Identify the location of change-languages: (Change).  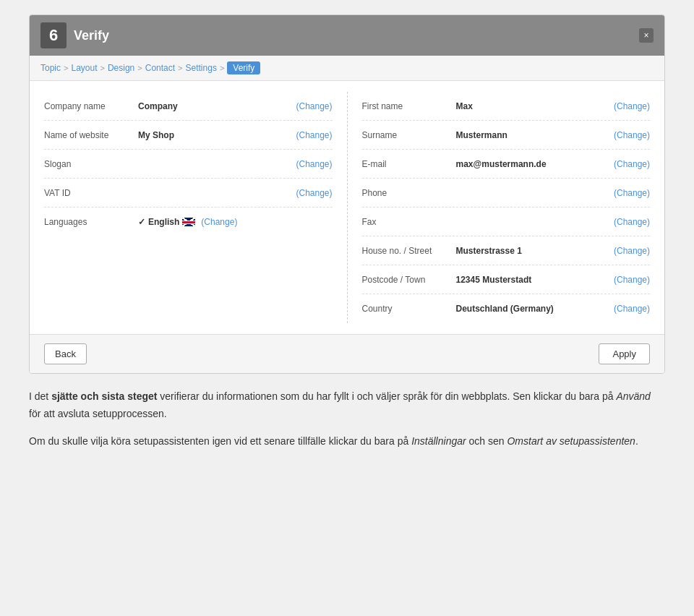
(219, 222).